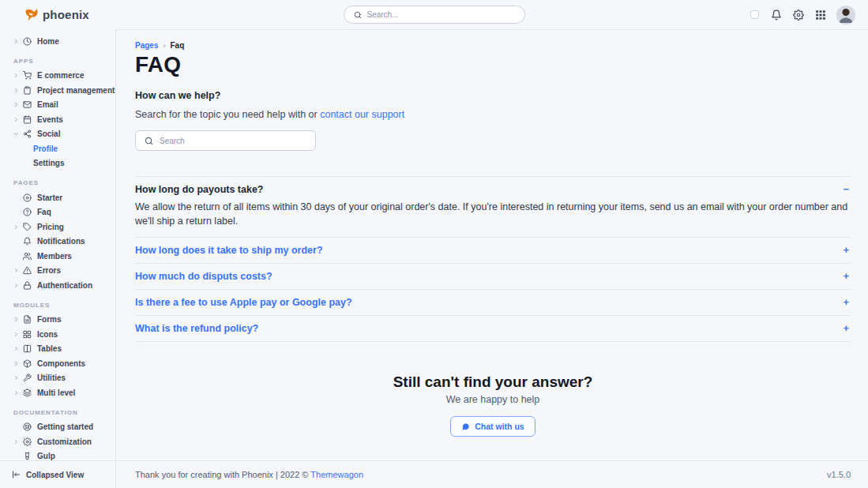 The image size is (868, 488). Describe the element at coordinates (28, 319) in the screenshot. I see `file-text-icon` at that location.